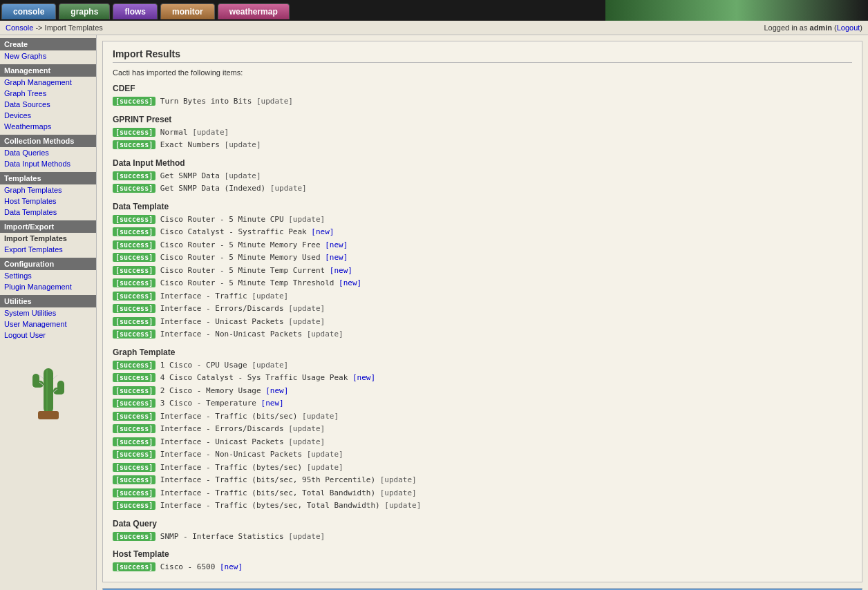 This screenshot has width=868, height=590. What do you see at coordinates (434, 10) in the screenshot?
I see `top-navigation: console graphs flows monitor weathermap` at bounding box center [434, 10].